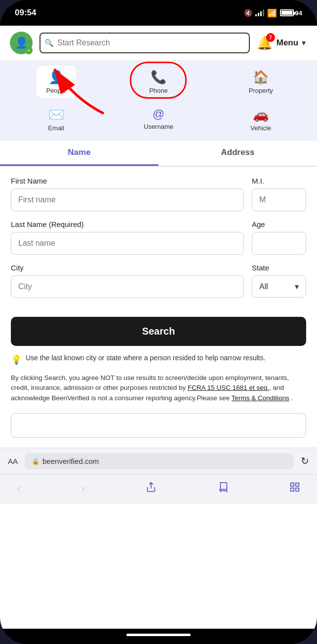 The height and width of the screenshot is (644, 317). Describe the element at coordinates (279, 237) in the screenshot. I see `age-col: Age` at that location.